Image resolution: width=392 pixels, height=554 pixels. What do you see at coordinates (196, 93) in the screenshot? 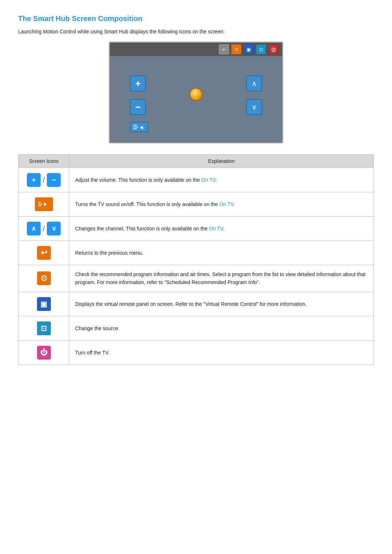
I see `tv-screen: ↩ ⊙ ▣ ⊡ ⏻ + − ◀ ∧ ∨` at bounding box center [196, 93].